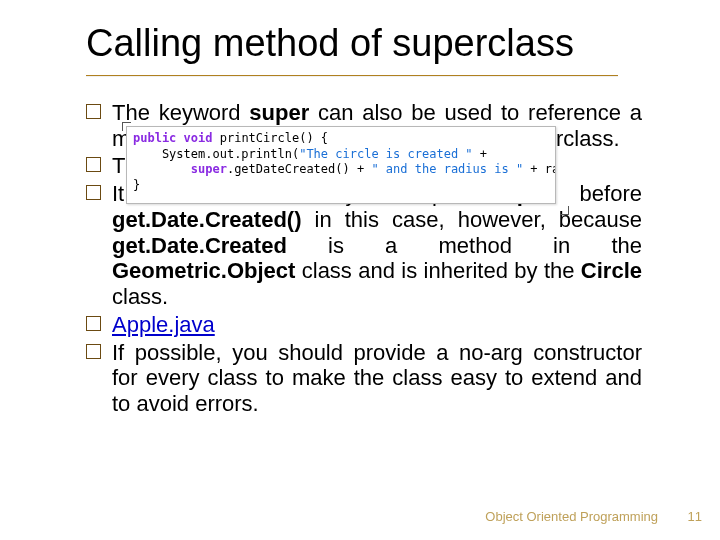  I want to click on code-text: .getDateCreated() +, so click(300, 169).